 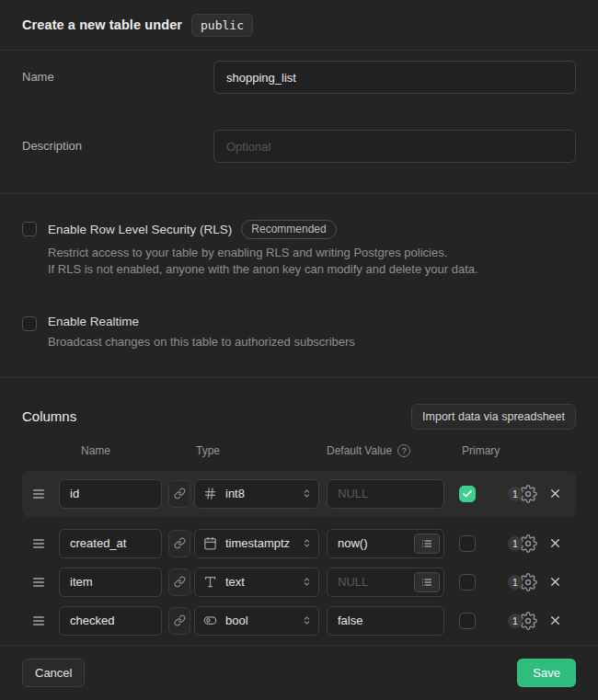 What do you see at coordinates (29, 324) in the screenshot?
I see `realtime-checkbox` at bounding box center [29, 324].